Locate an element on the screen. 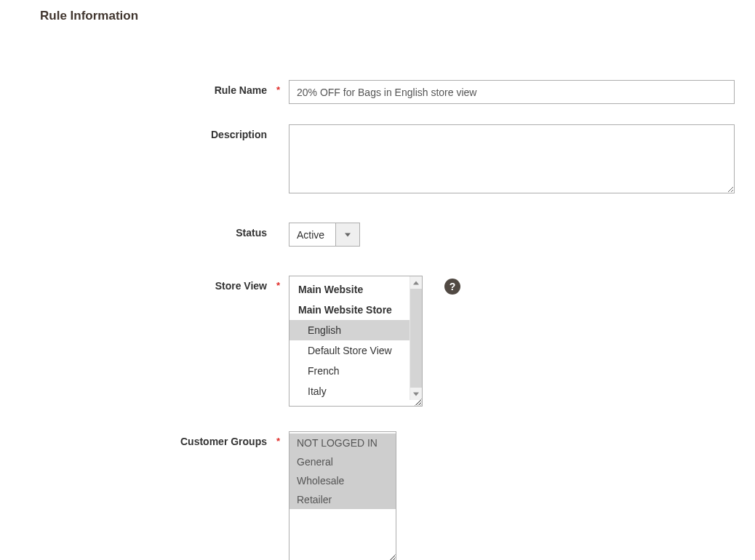  rule-name-label: Rule Name * is located at coordinates (144, 88).